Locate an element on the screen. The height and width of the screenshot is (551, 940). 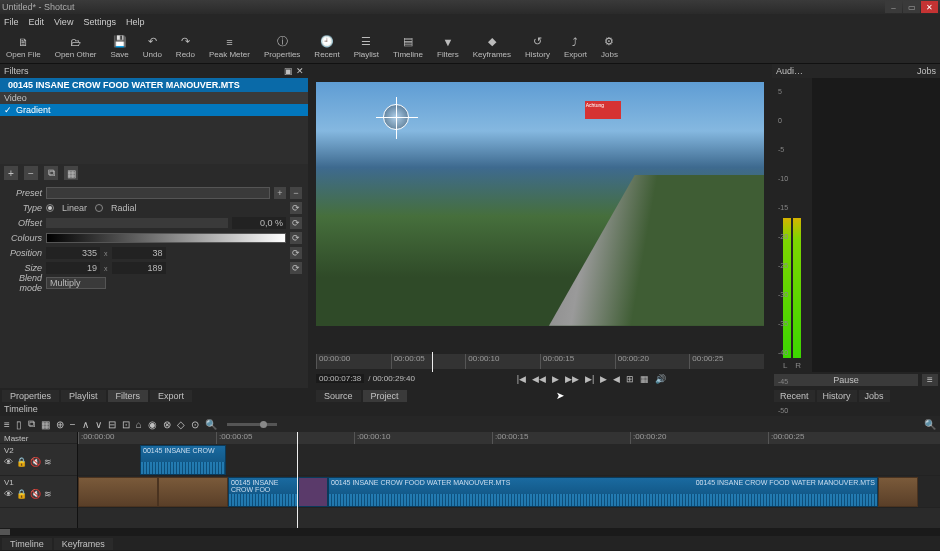
clip-v1-thumb2 is located at coordinates (193, 492).